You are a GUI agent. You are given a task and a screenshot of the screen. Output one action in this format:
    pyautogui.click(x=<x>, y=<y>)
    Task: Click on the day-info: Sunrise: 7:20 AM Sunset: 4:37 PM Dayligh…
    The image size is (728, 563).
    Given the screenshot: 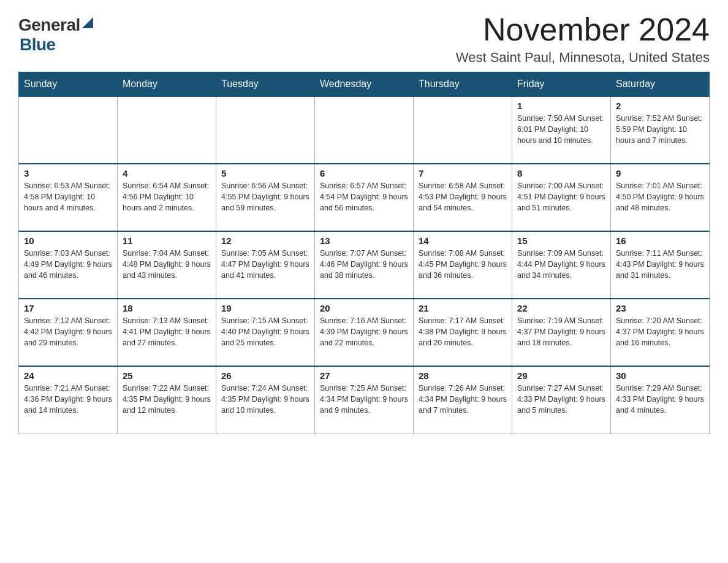 What is the action you would take?
    pyautogui.click(x=660, y=332)
    